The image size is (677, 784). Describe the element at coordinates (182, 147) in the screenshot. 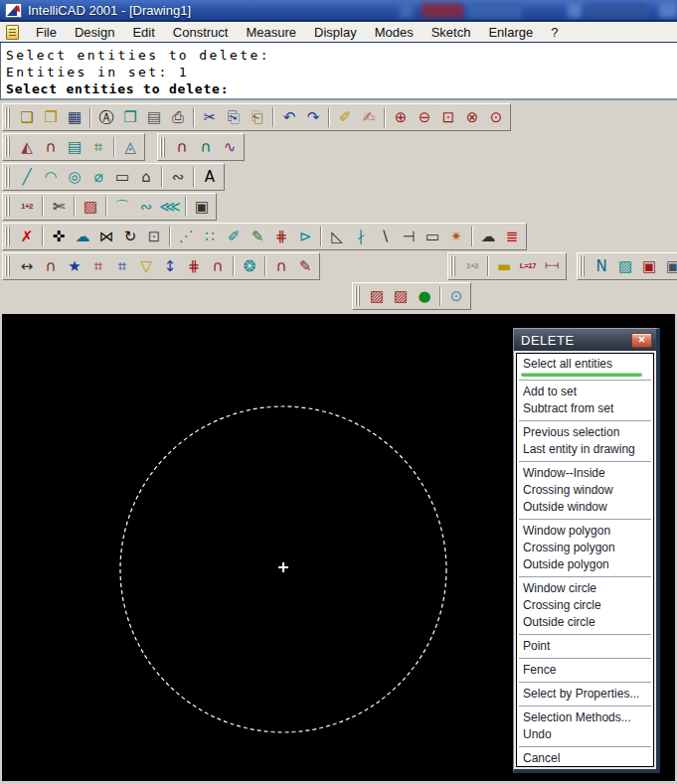

I see `arch-solid-button: ∩` at that location.